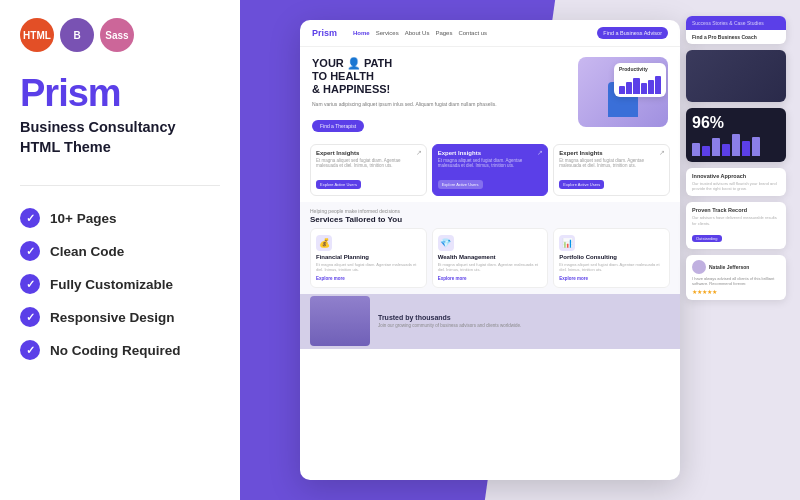 Image resolution: width=800 pixels, height=500 pixels. Describe the element at coordinates (120, 350) in the screenshot. I see `feature-item-no-coding: No Coding Required` at that location.